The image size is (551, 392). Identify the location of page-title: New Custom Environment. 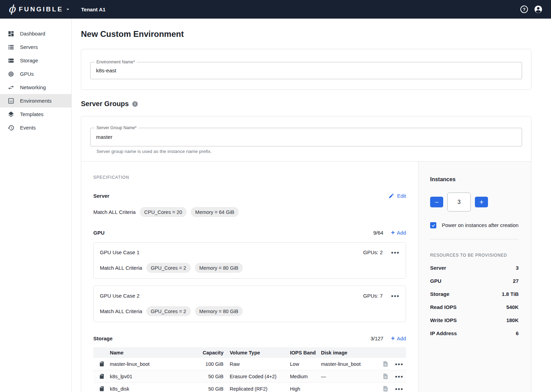
(306, 34).